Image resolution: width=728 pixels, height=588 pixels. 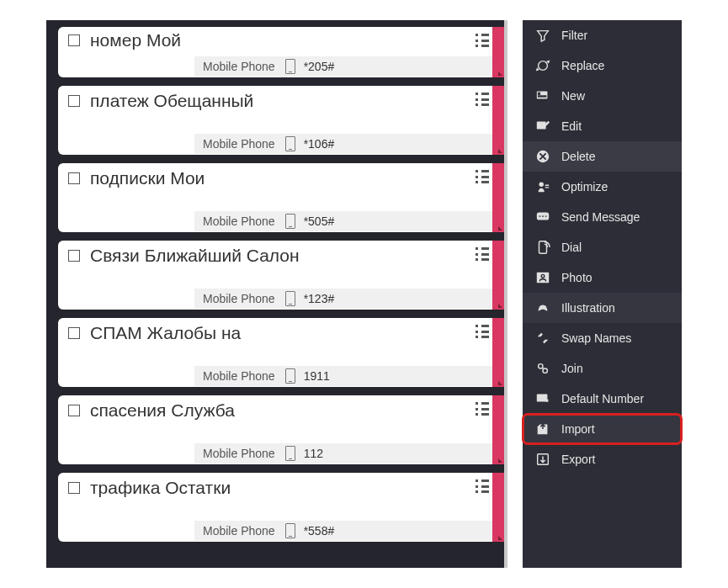 I want to click on filter-icon, so click(x=543, y=35).